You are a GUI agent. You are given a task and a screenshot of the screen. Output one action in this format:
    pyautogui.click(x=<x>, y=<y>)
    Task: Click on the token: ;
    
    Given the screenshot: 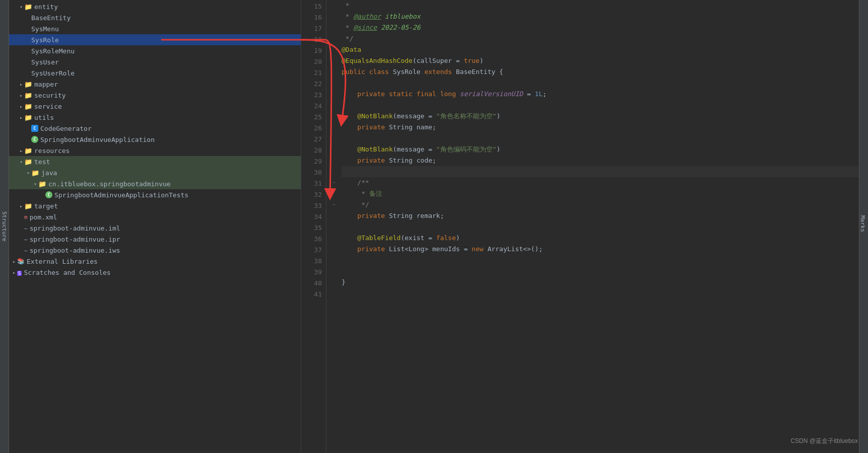 What is the action you would take?
    pyautogui.click(x=434, y=160)
    